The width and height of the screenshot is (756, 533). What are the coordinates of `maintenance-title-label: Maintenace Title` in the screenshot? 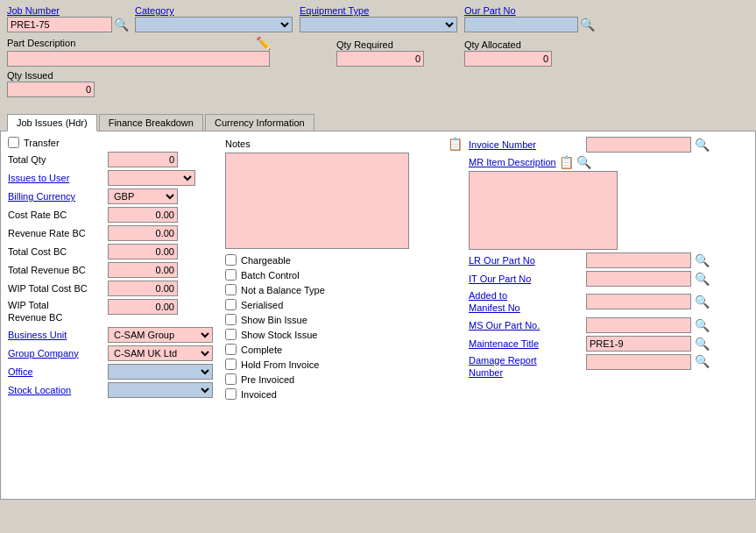 It's located at (526, 344).